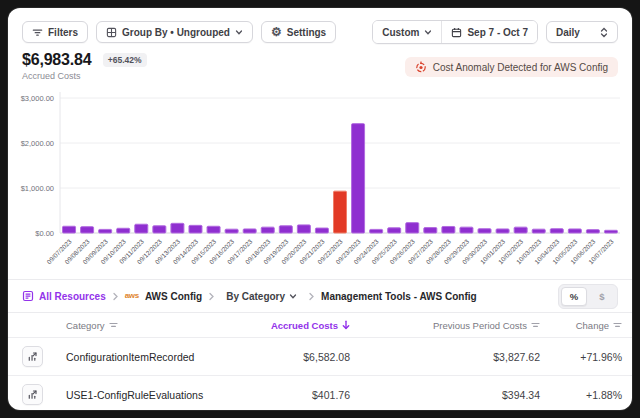 Image resolution: width=640 pixels, height=418 pixels. What do you see at coordinates (466, 230) in the screenshot?
I see `cost-bar-09/29/2023` at bounding box center [466, 230].